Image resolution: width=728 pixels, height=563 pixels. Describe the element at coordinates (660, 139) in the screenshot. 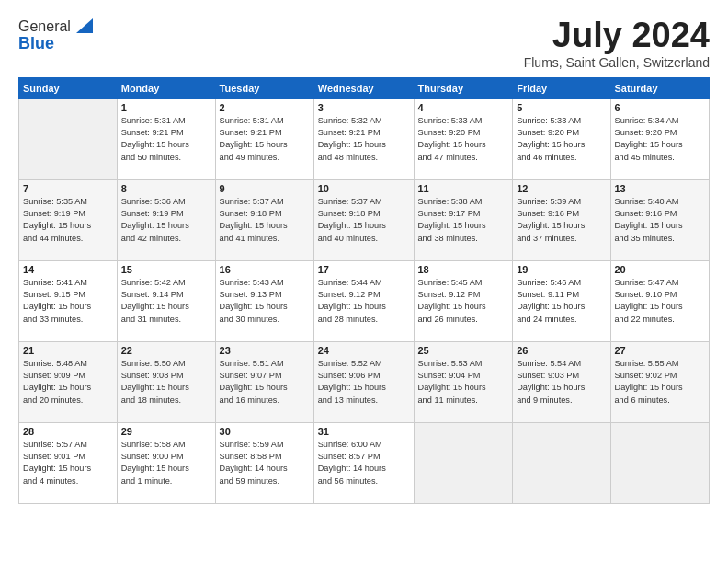

I see `calendar-cell: 6Sunrise: 5:34 AM Sunset: 9:20 PM Daylig…` at that location.